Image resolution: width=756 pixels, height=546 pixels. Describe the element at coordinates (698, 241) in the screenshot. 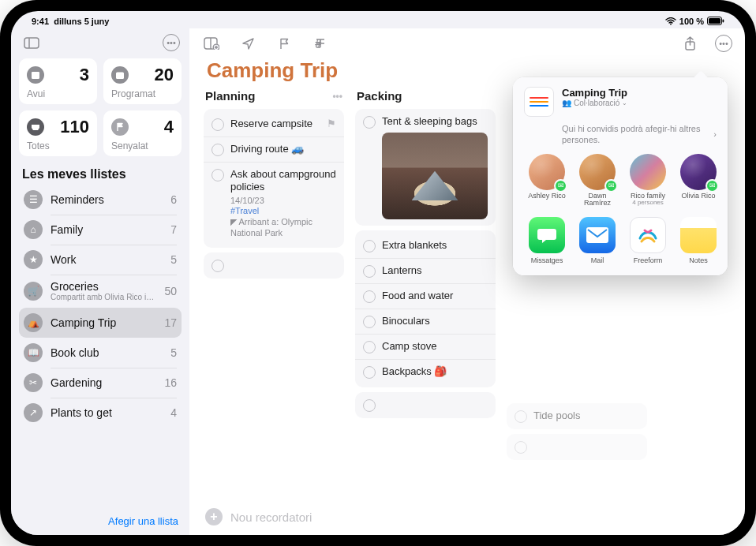

I see `share-app-notes: Notes` at that location.